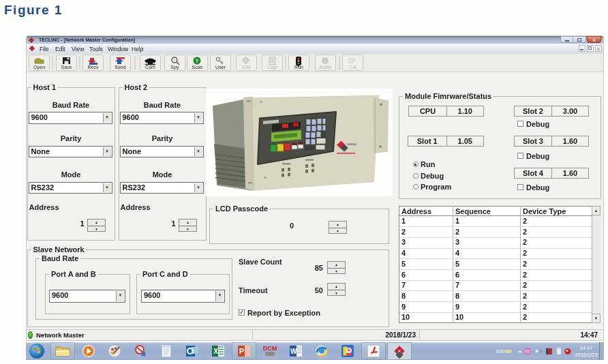 This screenshot has height=364, width=608. Describe the element at coordinates (273, 67) in the screenshot. I see `svg-text: Logs` at that location.